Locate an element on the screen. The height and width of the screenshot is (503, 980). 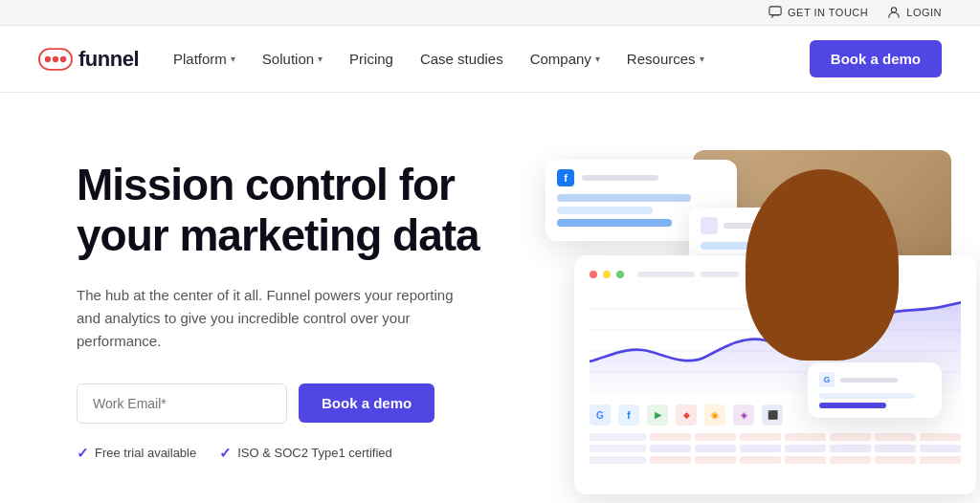
google-icon: G is located at coordinates (600, 415).